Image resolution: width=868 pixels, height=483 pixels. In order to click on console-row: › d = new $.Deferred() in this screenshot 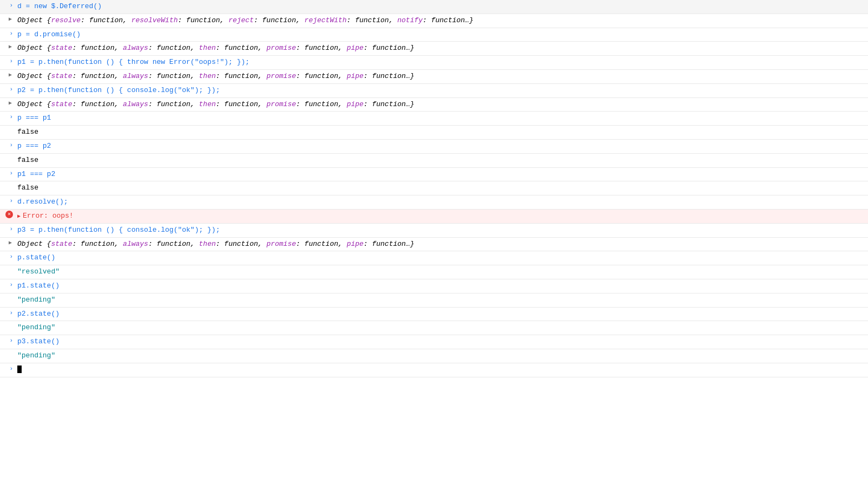, I will do `click(434, 7)`.